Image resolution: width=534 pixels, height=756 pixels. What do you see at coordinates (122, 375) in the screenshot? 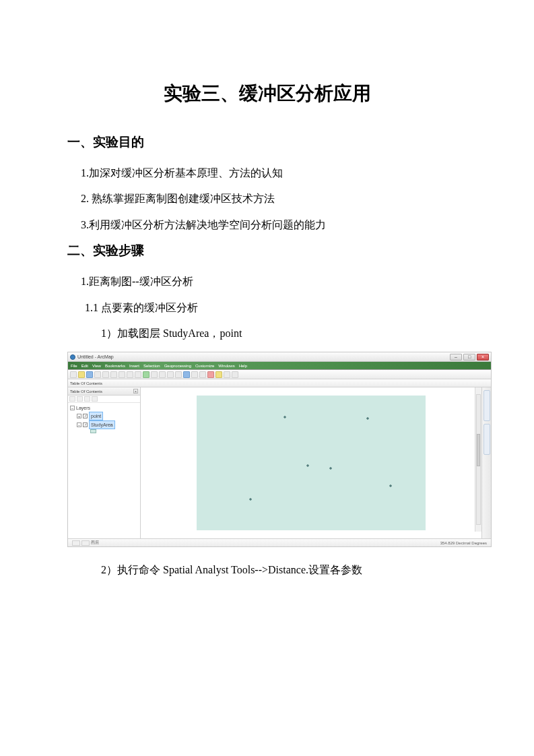
I see `paste-icon` at bounding box center [122, 375].